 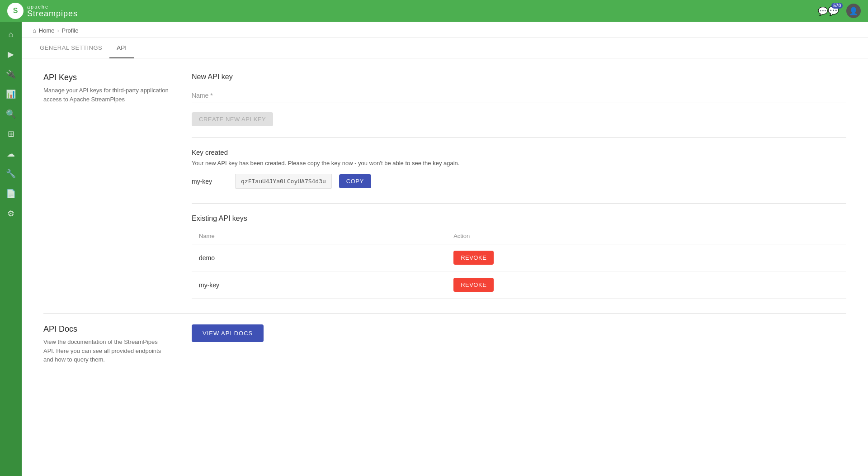 I want to click on key-created-desc: Your new API key has been created. Pleas…, so click(x=519, y=163).